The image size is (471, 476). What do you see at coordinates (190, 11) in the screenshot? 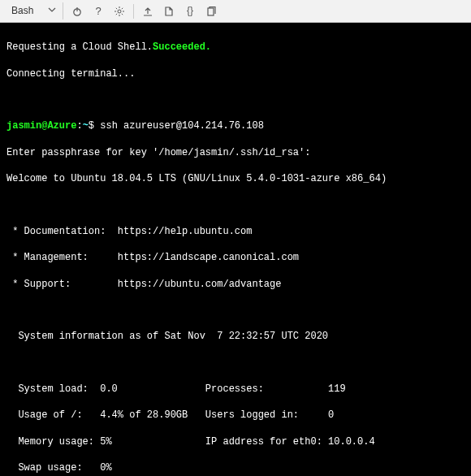
I see `braces-icon: {}` at bounding box center [190, 11].